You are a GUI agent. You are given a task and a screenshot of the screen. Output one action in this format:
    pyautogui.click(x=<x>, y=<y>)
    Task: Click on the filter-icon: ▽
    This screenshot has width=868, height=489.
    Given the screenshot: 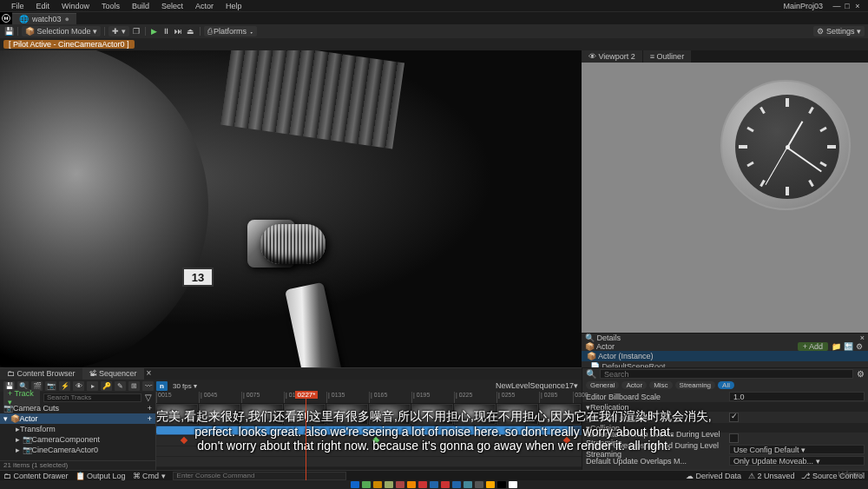 What is the action you would take?
    pyautogui.click(x=148, y=398)
    